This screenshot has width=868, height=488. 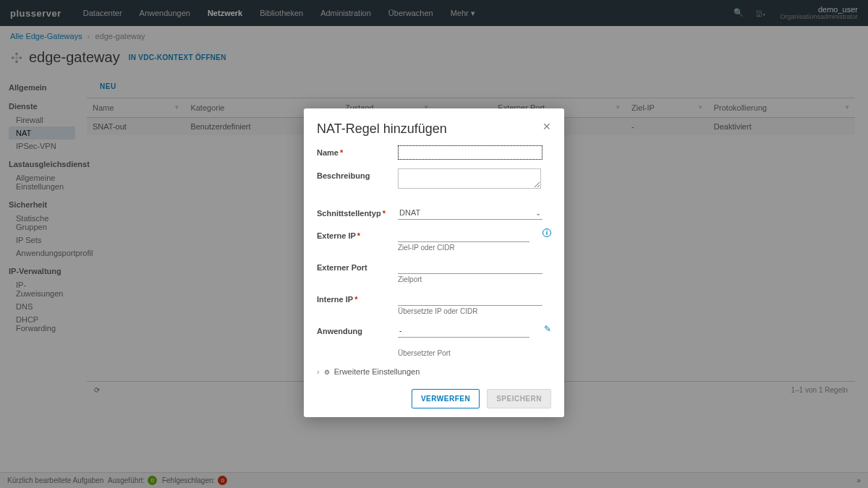 I want to click on input-description, so click(x=469, y=179).